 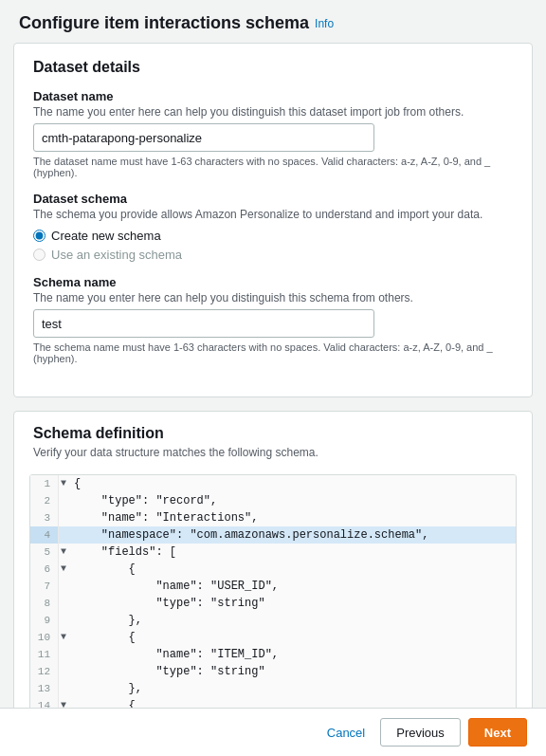 I want to click on line-number: 9, so click(x=45, y=620).